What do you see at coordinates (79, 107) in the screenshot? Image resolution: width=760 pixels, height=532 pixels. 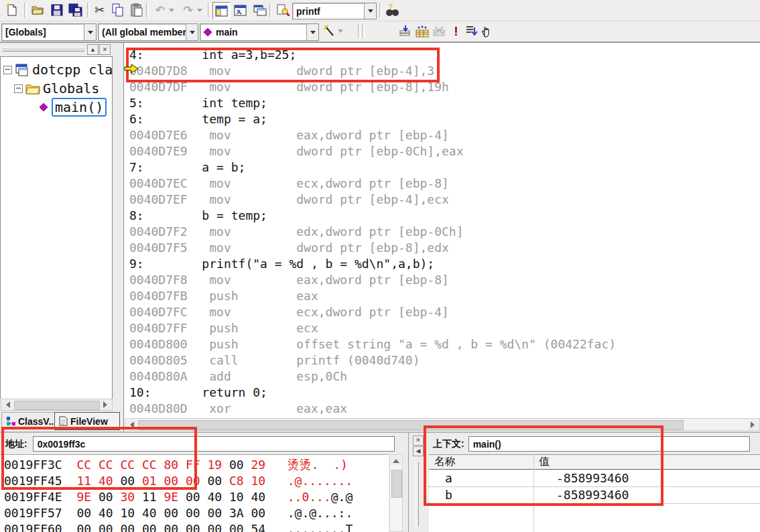 I see `tree-item-label-selected: main()` at bounding box center [79, 107].